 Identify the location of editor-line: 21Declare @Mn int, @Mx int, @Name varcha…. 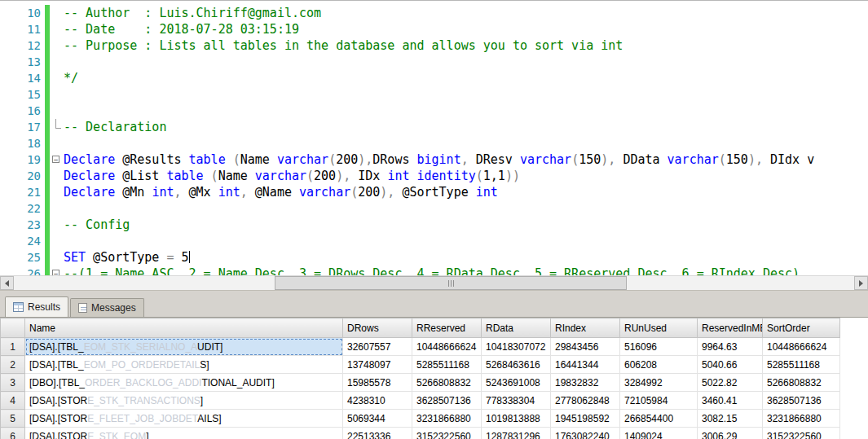
(434, 192).